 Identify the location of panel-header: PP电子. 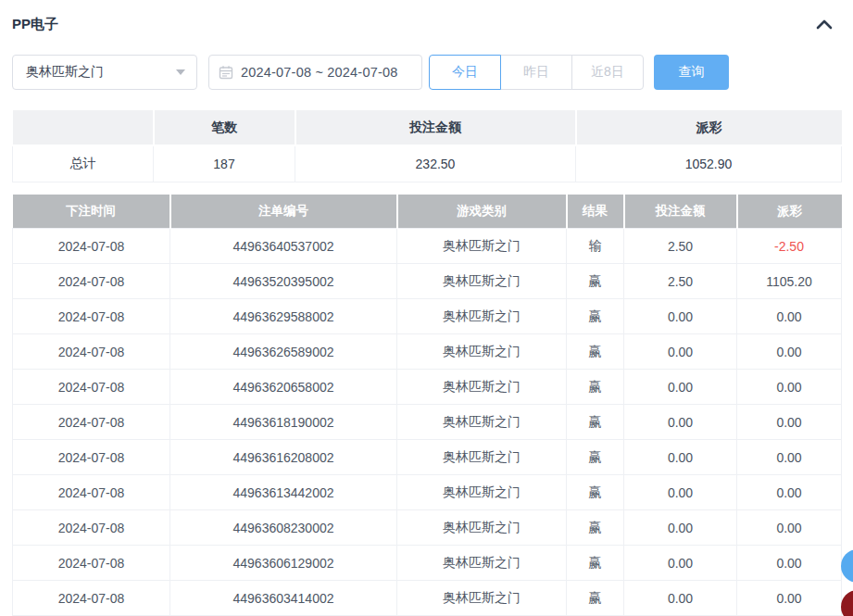
(426, 17).